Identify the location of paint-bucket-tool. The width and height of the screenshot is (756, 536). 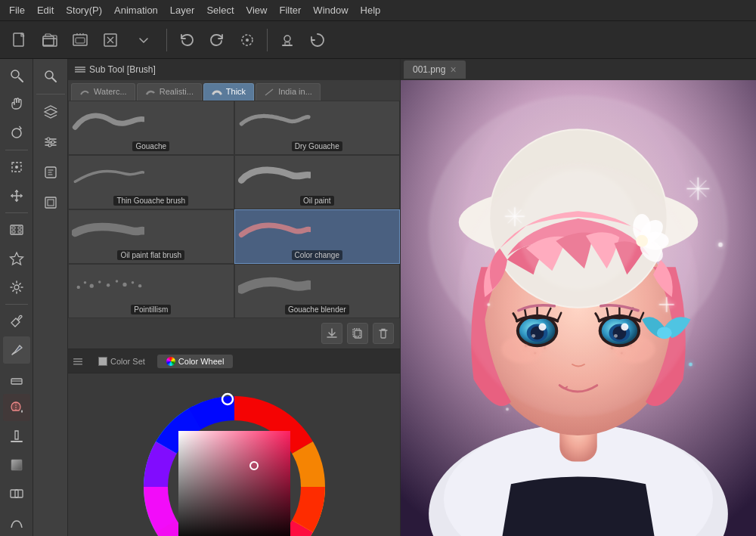
(17, 407).